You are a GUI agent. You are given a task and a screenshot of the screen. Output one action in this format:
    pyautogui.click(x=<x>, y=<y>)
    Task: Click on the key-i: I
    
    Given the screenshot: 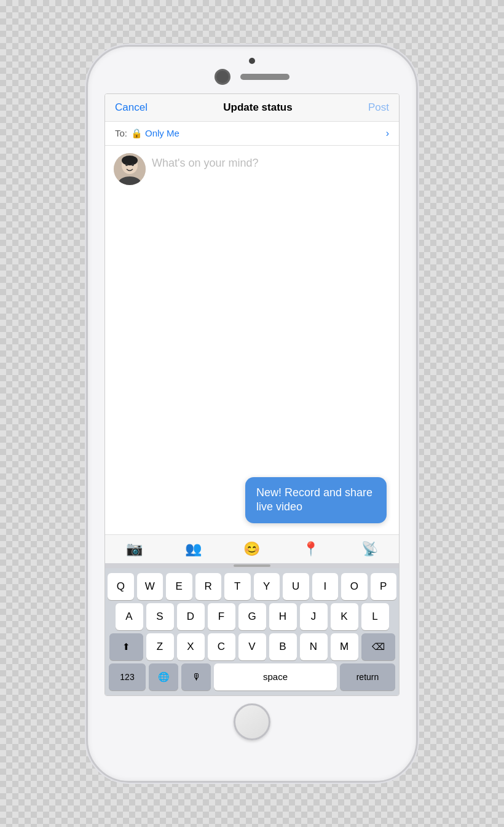 What is the action you would take?
    pyautogui.click(x=326, y=587)
    